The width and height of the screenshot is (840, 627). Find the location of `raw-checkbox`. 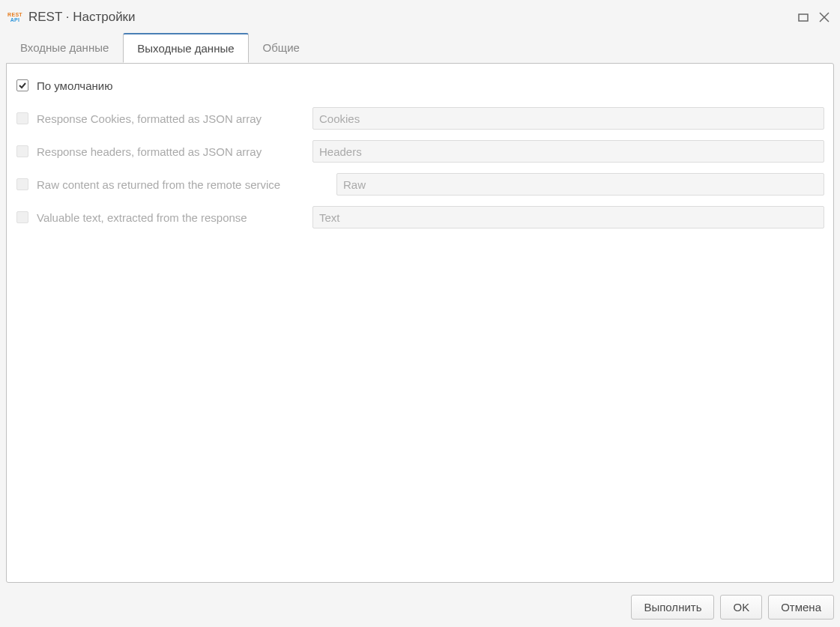

raw-checkbox is located at coordinates (22, 184).